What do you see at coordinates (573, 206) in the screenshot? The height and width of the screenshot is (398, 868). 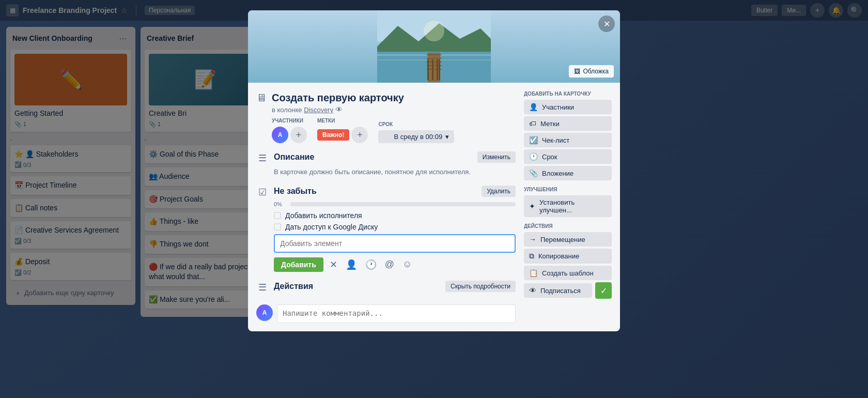 I see `sidebar-improve-label: Установить улучшен...` at bounding box center [573, 206].